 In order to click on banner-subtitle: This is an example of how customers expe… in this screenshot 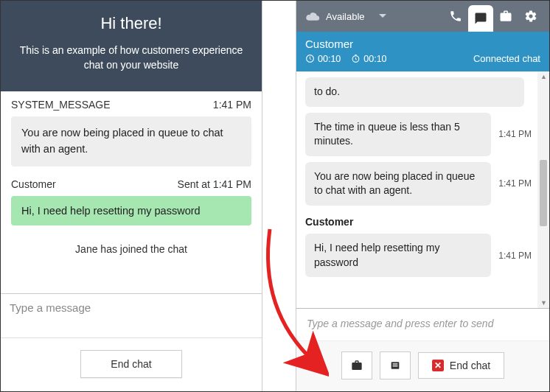, I will do `click(131, 57)`.